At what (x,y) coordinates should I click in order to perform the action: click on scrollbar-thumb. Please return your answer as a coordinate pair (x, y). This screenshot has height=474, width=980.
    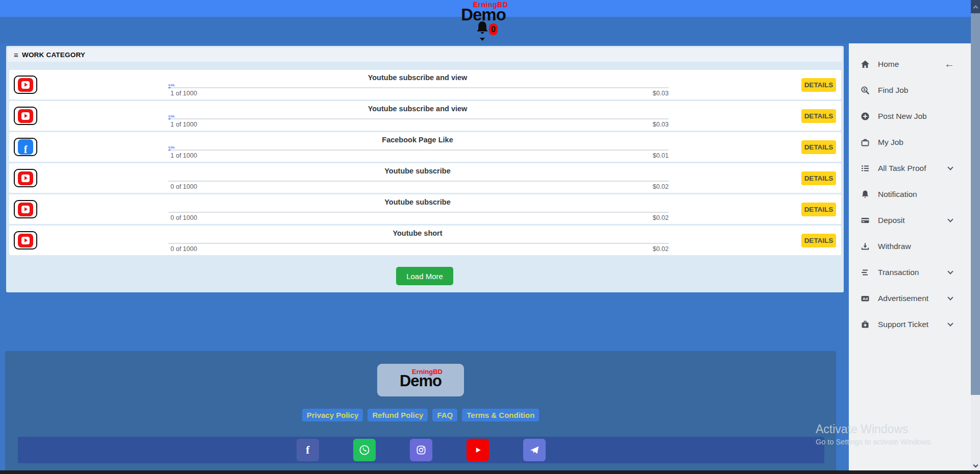
    Looking at the image, I should click on (975, 204).